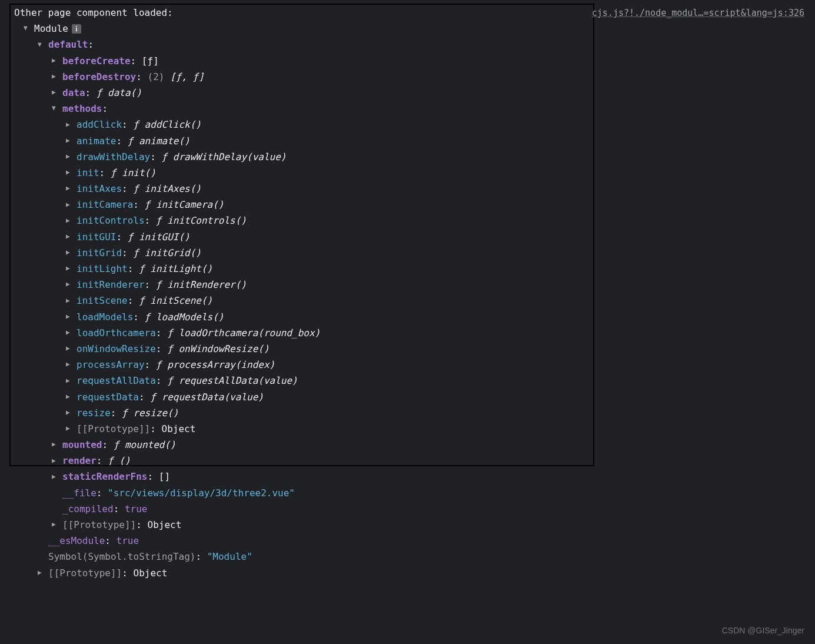  What do you see at coordinates (221, 365) in the screenshot?
I see `function-signature: processArray(index)` at bounding box center [221, 365].